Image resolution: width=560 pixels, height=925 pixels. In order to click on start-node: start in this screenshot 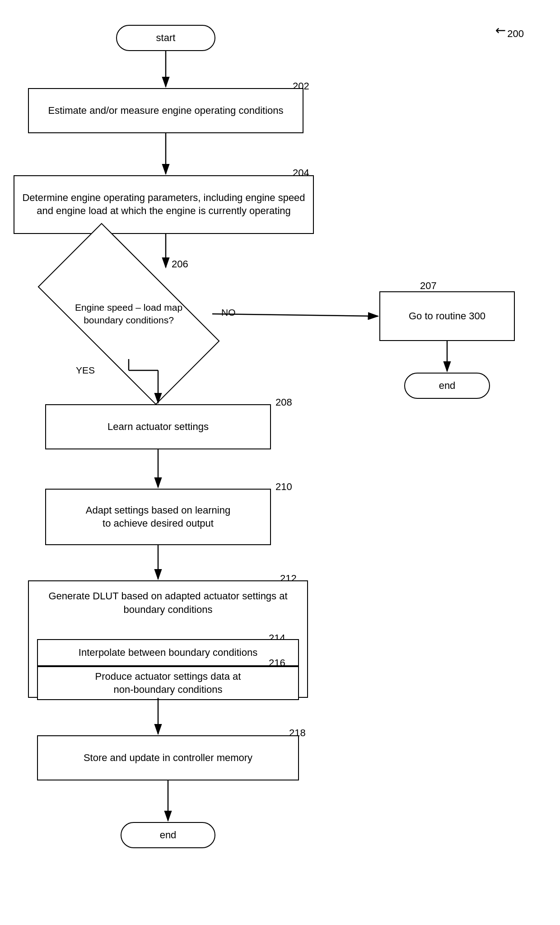, I will do `click(166, 38)`.